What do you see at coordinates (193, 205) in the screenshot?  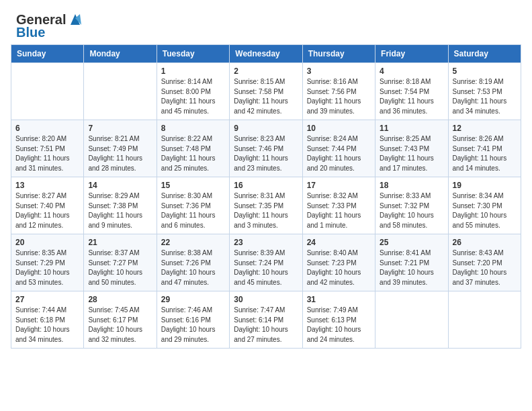 I see `calendar-cell: 15Sunrise: 8:30 AMSunset: 7:36 PMDayligh…` at bounding box center [193, 205].